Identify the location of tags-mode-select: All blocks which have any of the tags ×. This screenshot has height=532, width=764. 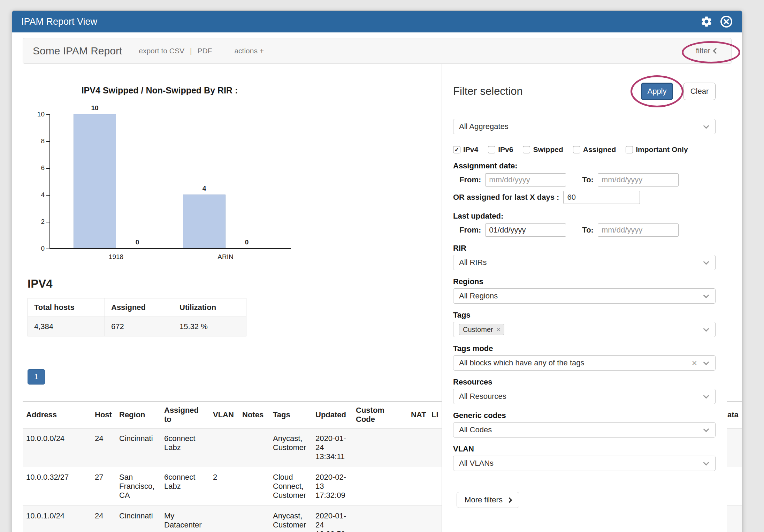
(584, 363).